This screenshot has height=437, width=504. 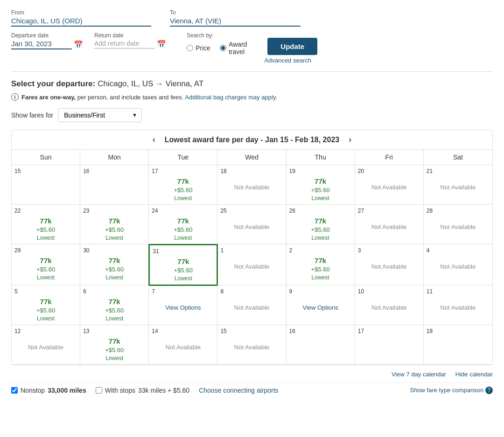 I want to click on to-label: To, so click(x=235, y=13).